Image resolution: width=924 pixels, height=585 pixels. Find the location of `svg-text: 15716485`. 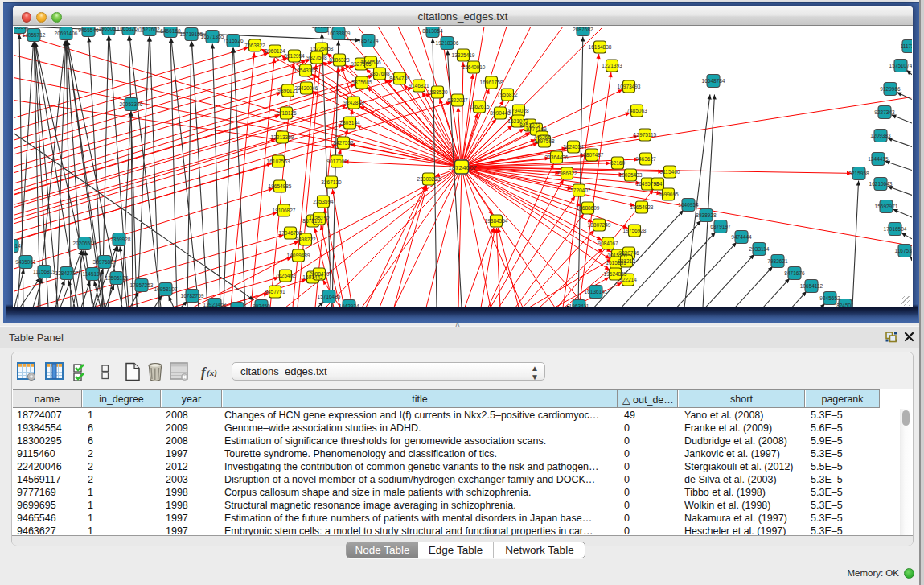

svg-text: 15716485 is located at coordinates (330, 296).